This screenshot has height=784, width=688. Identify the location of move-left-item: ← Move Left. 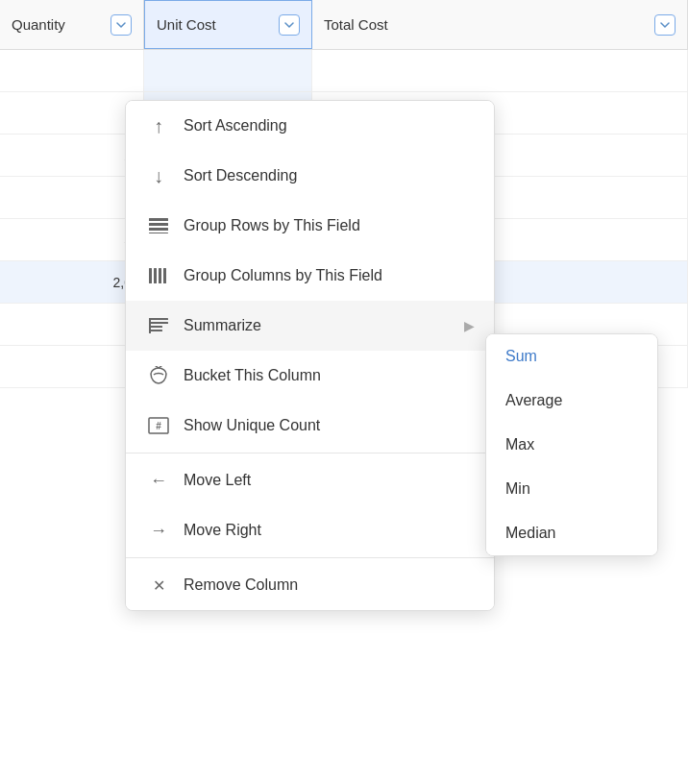
(309, 480).